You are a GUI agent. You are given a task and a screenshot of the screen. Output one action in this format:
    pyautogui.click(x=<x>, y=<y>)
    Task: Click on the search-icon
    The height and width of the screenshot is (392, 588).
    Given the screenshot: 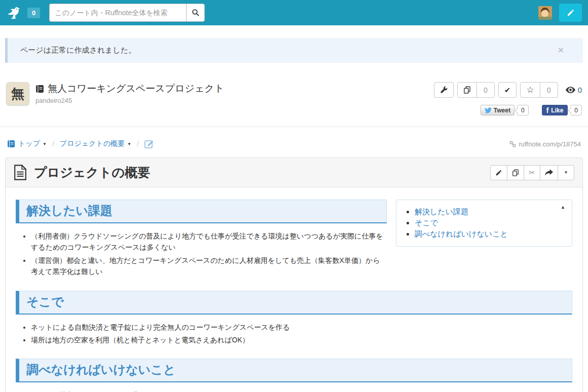 What is the action you would take?
    pyautogui.click(x=196, y=13)
    